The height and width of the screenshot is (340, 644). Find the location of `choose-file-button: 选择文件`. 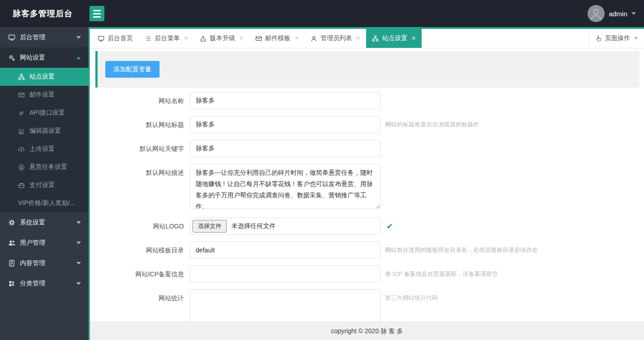

choose-file-button: 选择文件 is located at coordinates (210, 226).